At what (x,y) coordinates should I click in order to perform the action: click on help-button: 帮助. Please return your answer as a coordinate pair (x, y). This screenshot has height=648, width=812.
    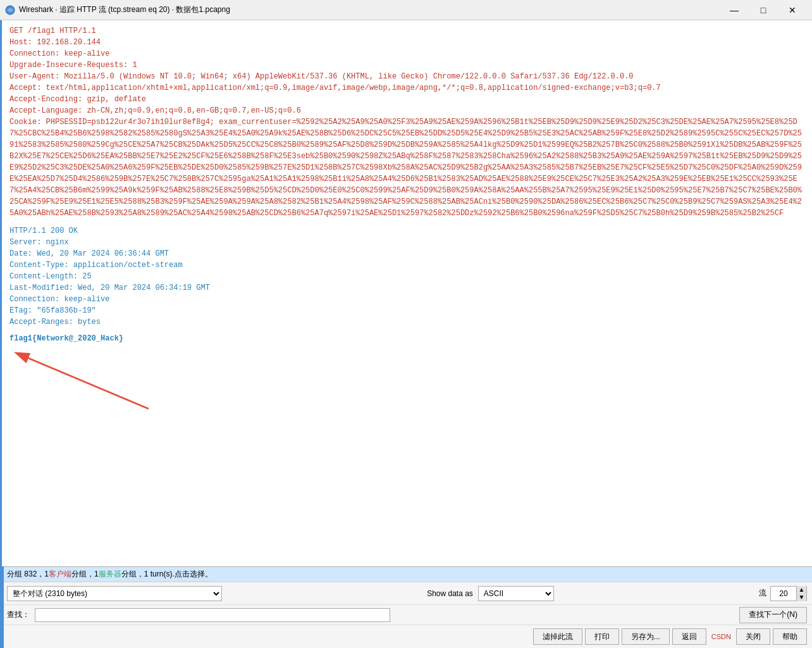
    Looking at the image, I should click on (790, 637).